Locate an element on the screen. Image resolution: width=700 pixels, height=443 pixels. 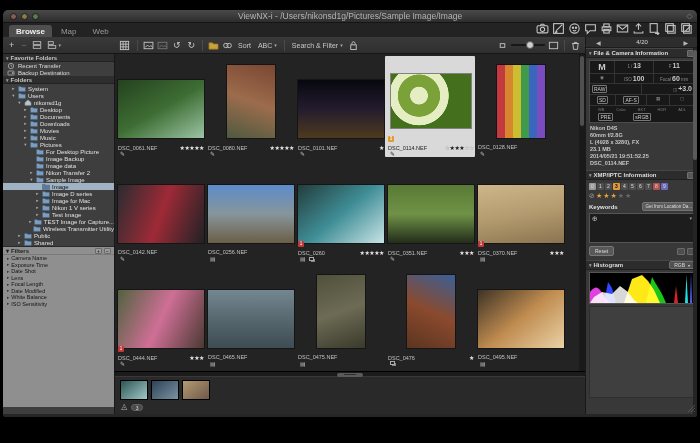
image is located at coordinates (148, 46).